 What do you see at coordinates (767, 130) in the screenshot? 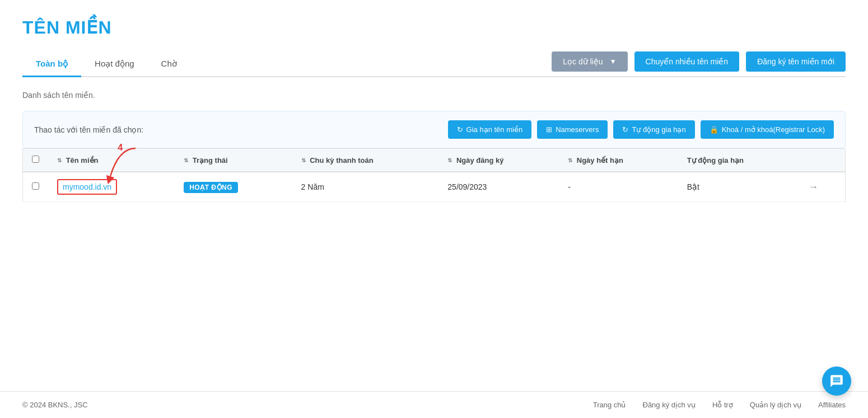
I see `lock-button: 🔒 Khoá / mở khoá(Registrar Lock)` at bounding box center [767, 130].